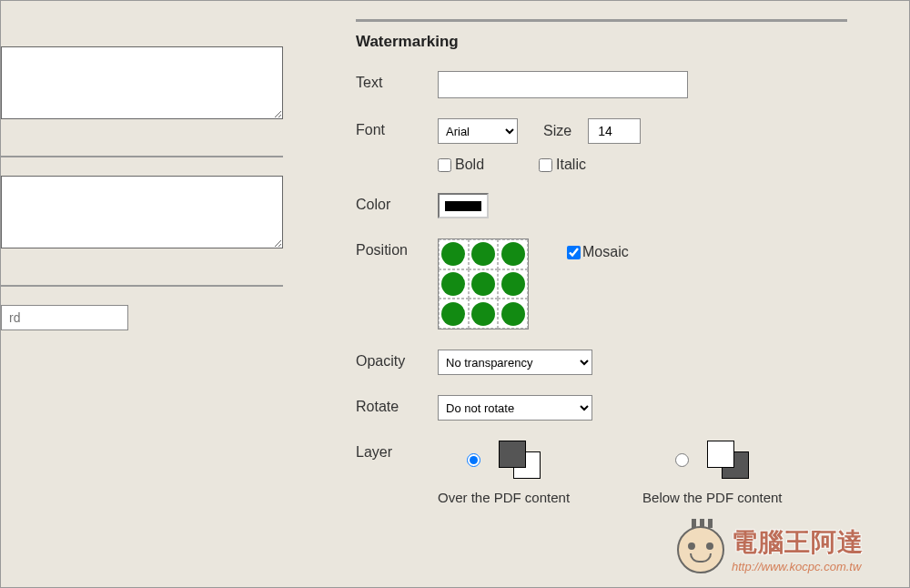 The width and height of the screenshot is (910, 588). What do you see at coordinates (513, 313) in the screenshot?
I see `position-cell-br` at bounding box center [513, 313].